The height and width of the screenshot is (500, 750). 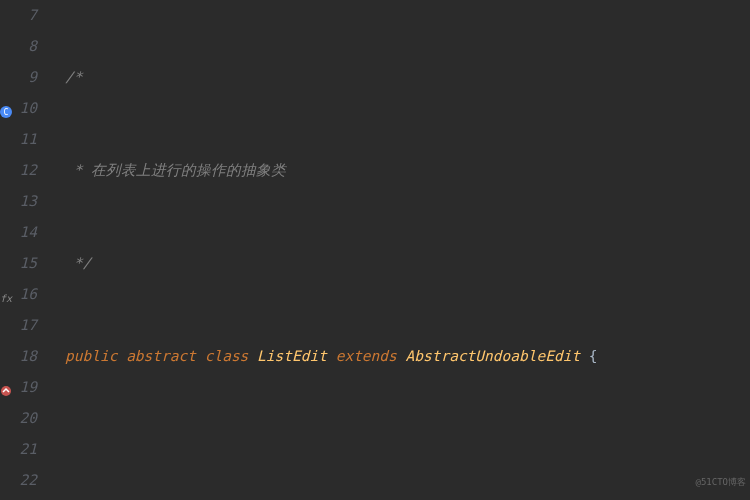 What do you see at coordinates (594, 356) in the screenshot?
I see `brace-open: {` at bounding box center [594, 356].